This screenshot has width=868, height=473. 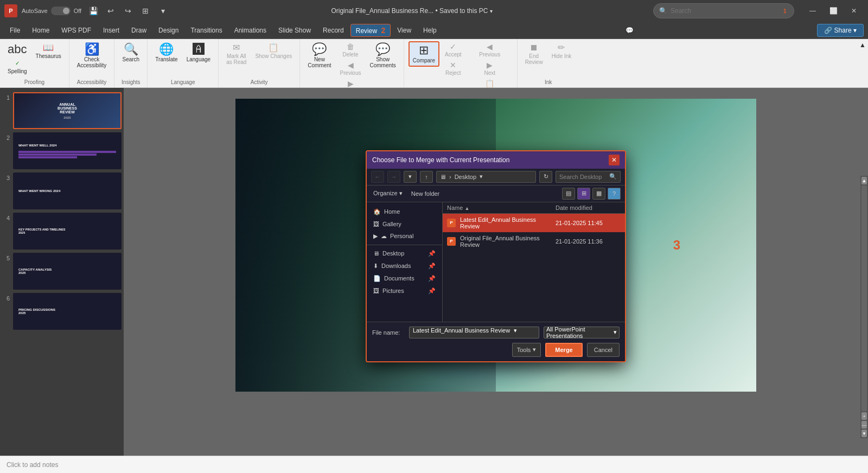 I want to click on col-name: Name ▲, so click(x=499, y=208).